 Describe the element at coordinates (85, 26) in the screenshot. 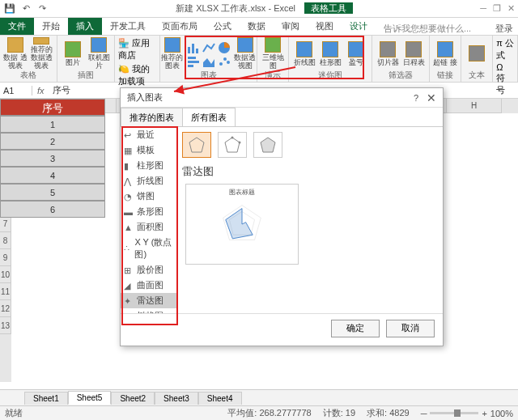

I see `tab-insert: 插入` at that location.